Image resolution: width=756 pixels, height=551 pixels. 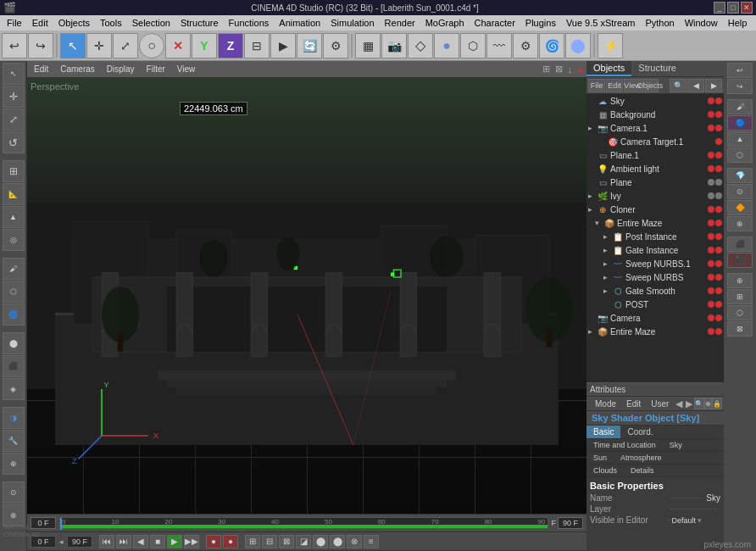 What do you see at coordinates (552, 46) in the screenshot?
I see `effector-button: 🌀` at bounding box center [552, 46].